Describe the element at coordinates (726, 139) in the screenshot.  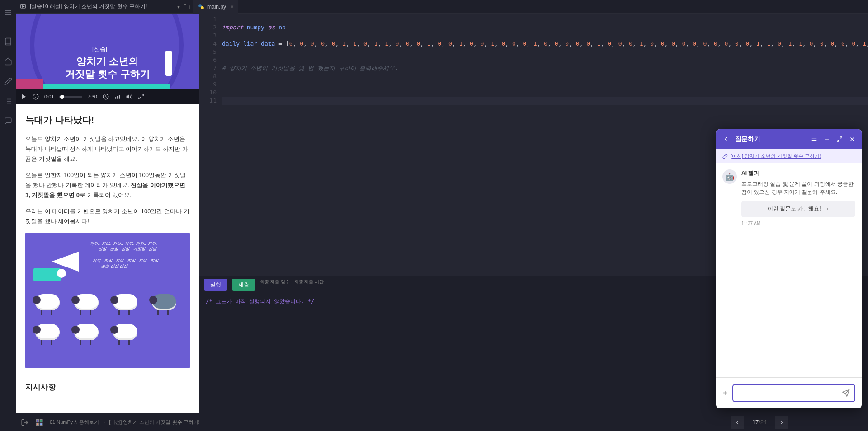
I see `chat-back-icon` at that location.